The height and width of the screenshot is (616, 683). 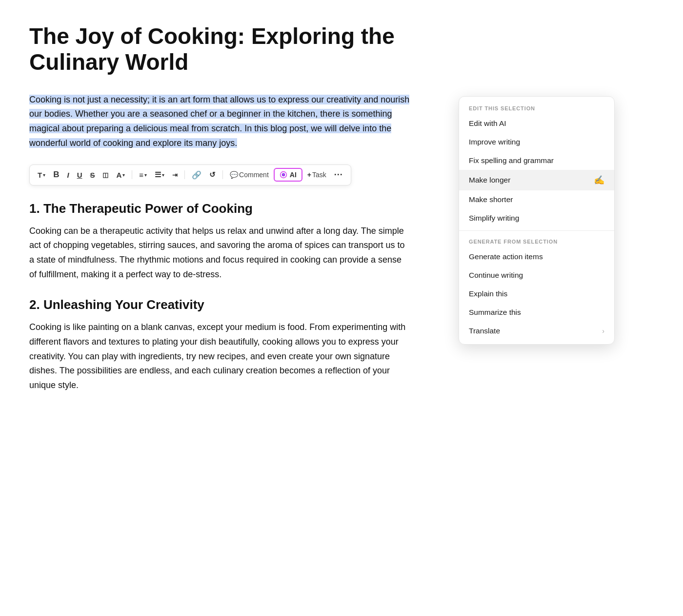 I want to click on summarize-this-item: Summarize this, so click(x=537, y=312).